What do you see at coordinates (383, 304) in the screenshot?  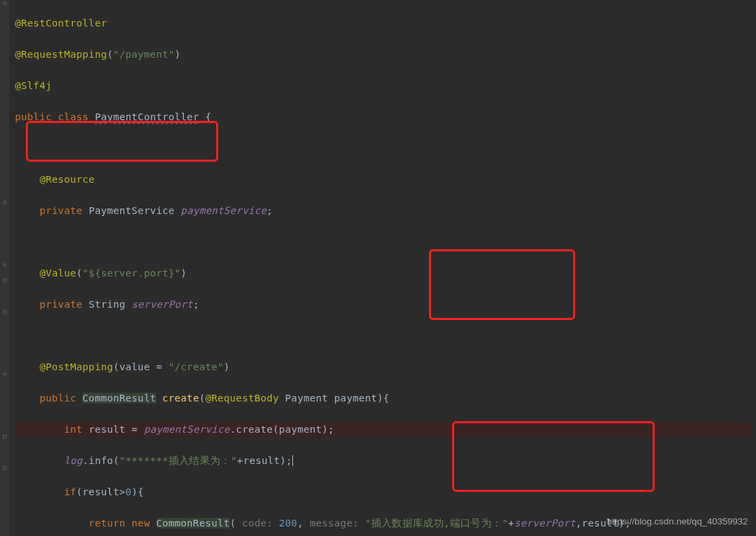 I see `code-line: private String serverPort;` at bounding box center [383, 304].